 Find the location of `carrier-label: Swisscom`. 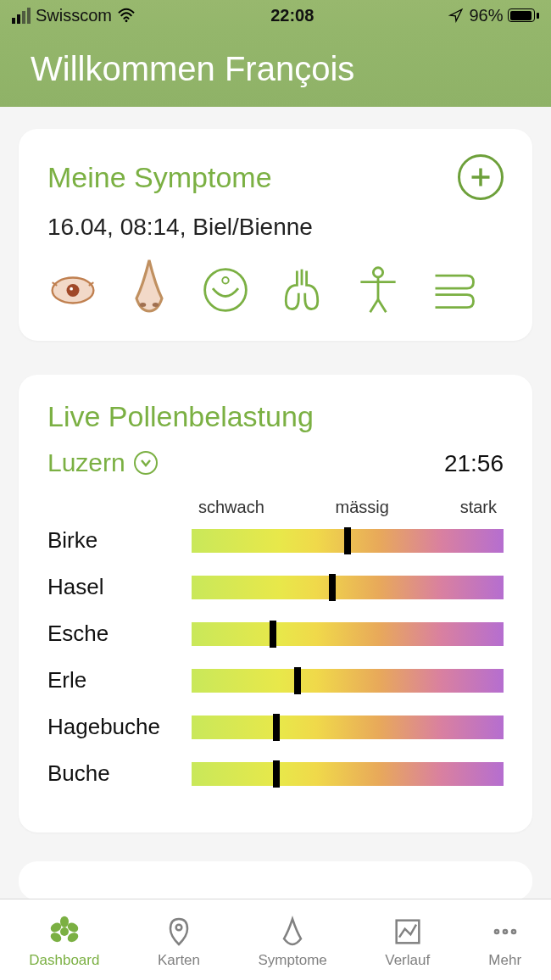

carrier-label: Swisscom is located at coordinates (74, 15).